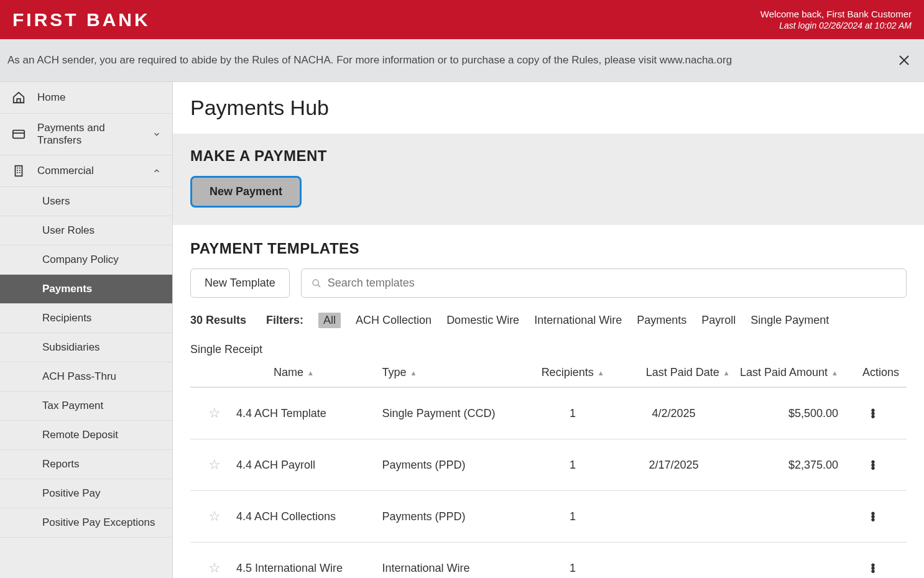 Image resolution: width=924 pixels, height=578 pixels. I want to click on sidebar-item-home: Home, so click(86, 98).